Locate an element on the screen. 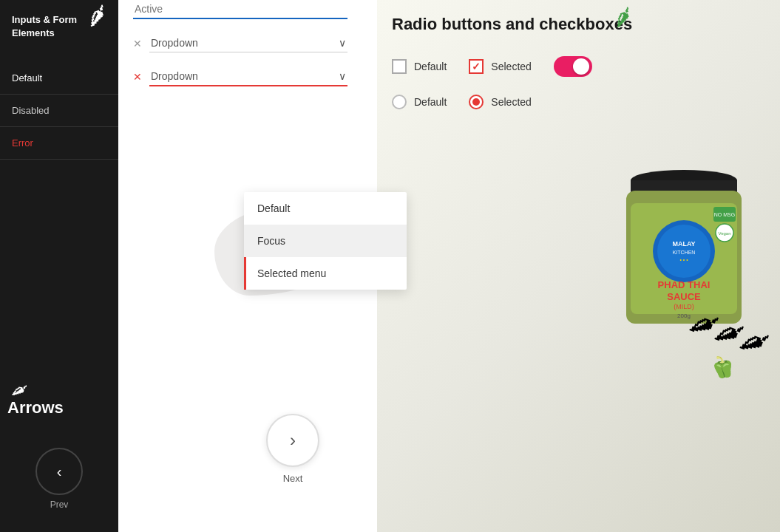  checkbox-selected-item: ✓ Selected is located at coordinates (500, 66).